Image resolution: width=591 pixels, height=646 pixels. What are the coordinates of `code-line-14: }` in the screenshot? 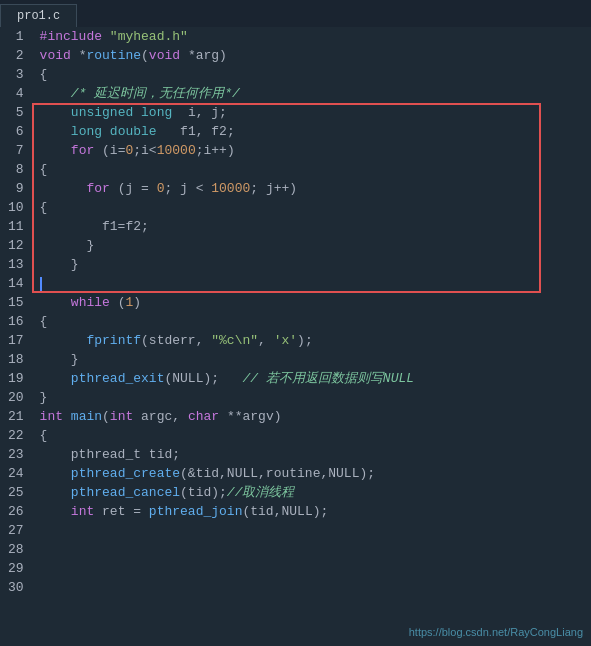 It's located at (316, 264).